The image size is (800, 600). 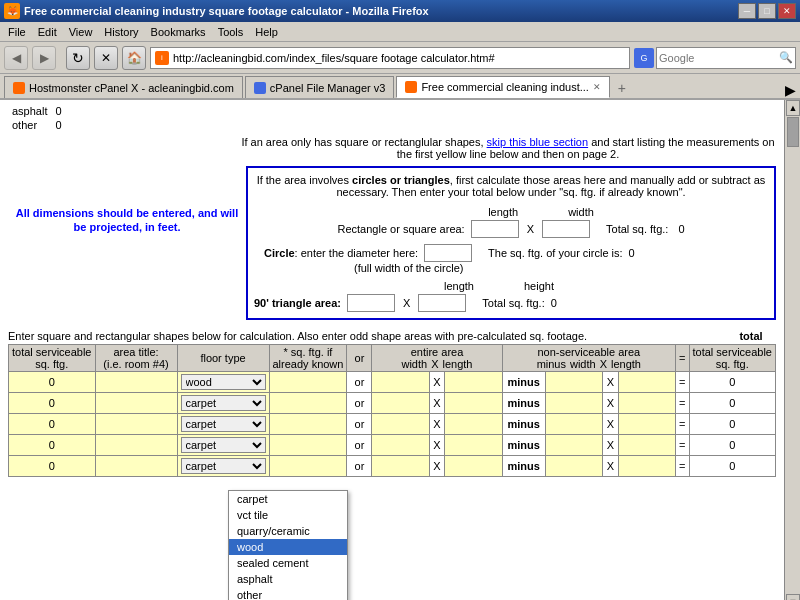 What do you see at coordinates (474, 466) in the screenshot?
I see `row5-length` at bounding box center [474, 466].